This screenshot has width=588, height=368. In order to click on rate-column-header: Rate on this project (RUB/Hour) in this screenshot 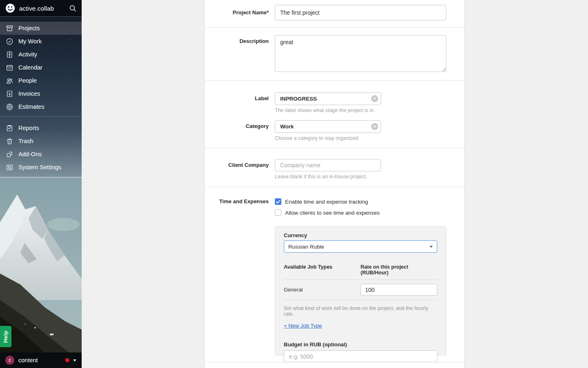, I will do `click(399, 270)`.